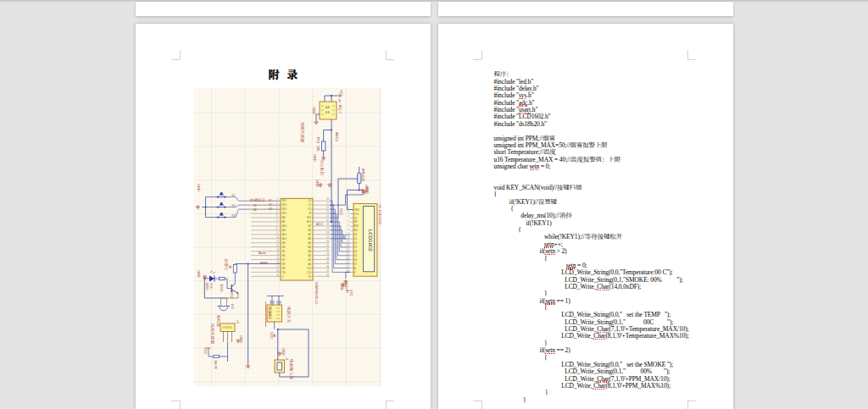 The width and height of the screenshot is (868, 409). What do you see at coordinates (284, 264) in the screenshot?
I see `svg-text: B8` at bounding box center [284, 264].